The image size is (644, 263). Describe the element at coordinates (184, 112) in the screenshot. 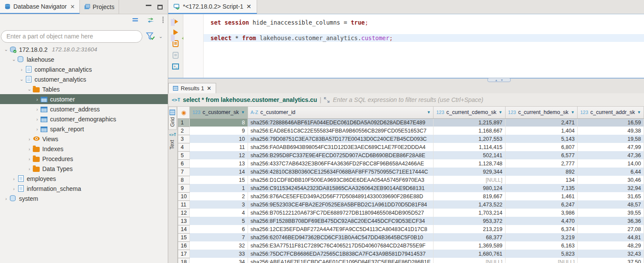

I see `grid-corner-cell: ◉` at that location.